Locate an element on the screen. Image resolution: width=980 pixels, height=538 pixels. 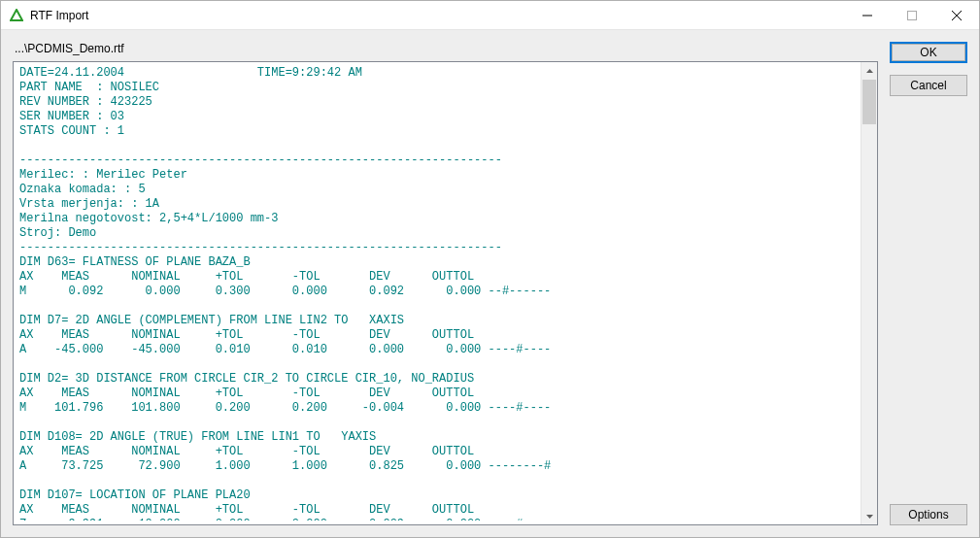
scroll-thumb is located at coordinates (869, 102).